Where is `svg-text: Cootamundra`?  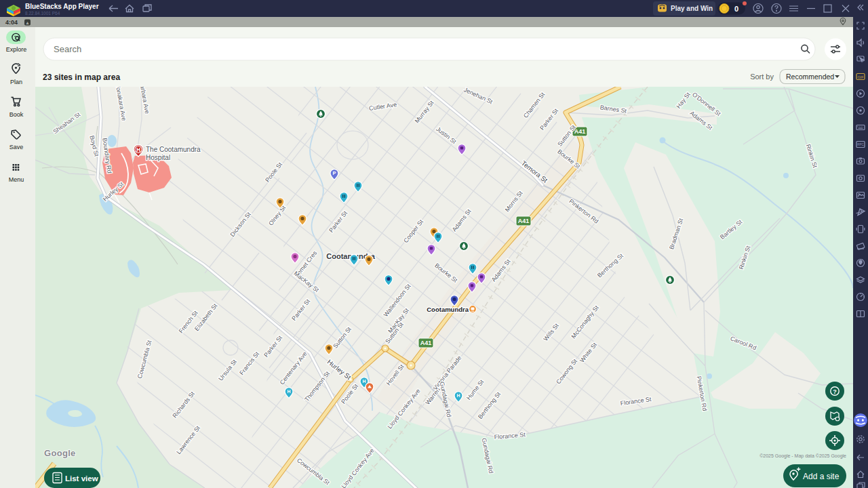 svg-text: Cootamundra is located at coordinates (448, 309).